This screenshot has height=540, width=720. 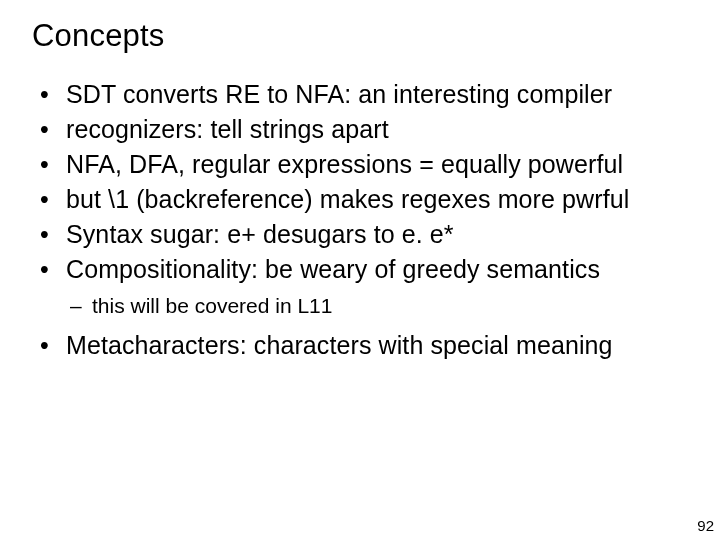 What do you see at coordinates (706, 526) in the screenshot?
I see `page-number: 92` at bounding box center [706, 526].